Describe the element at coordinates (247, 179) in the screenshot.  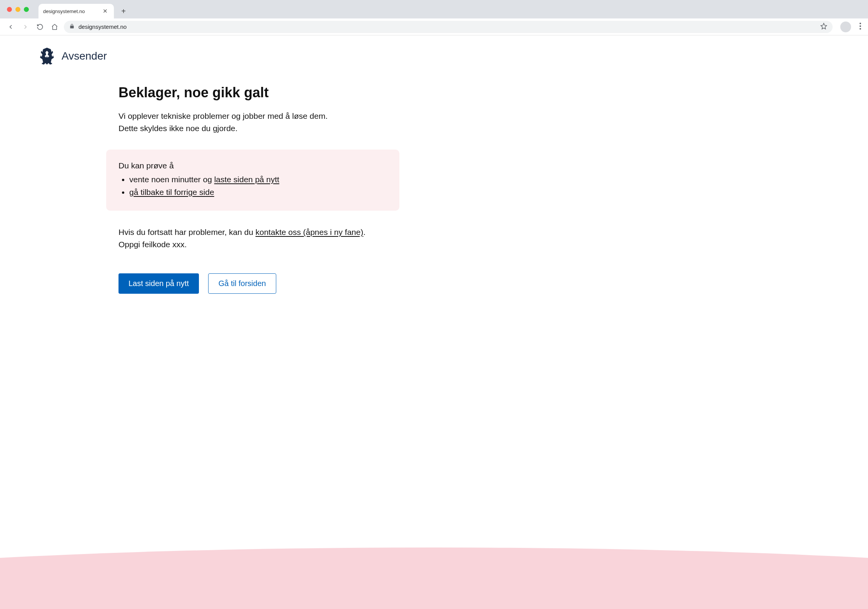
I see `reload-page-link: laste siden på nytt` at that location.